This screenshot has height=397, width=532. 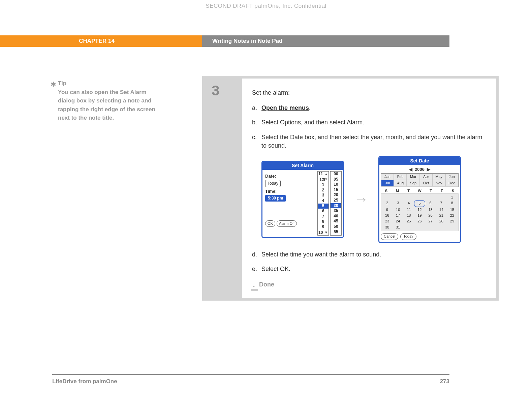 What do you see at coordinates (369, 123) in the screenshot?
I see `step-b: b. Select Options, and then select Alarm…` at bounding box center [369, 123].